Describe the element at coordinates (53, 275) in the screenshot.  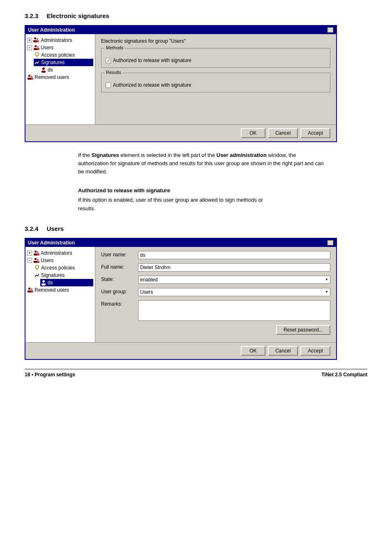
I see `tree-label-signatures-2: Signatures` at that location.